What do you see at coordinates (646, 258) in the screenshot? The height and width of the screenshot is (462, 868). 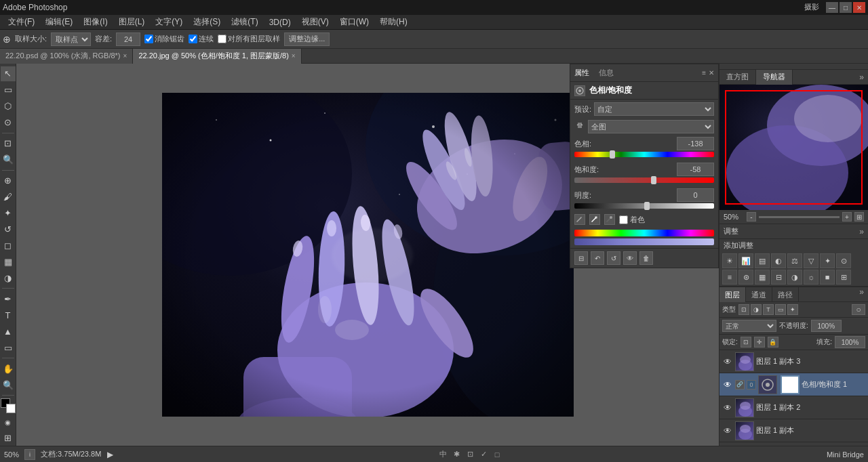 I see `delete-btn: 🗑` at bounding box center [646, 258].